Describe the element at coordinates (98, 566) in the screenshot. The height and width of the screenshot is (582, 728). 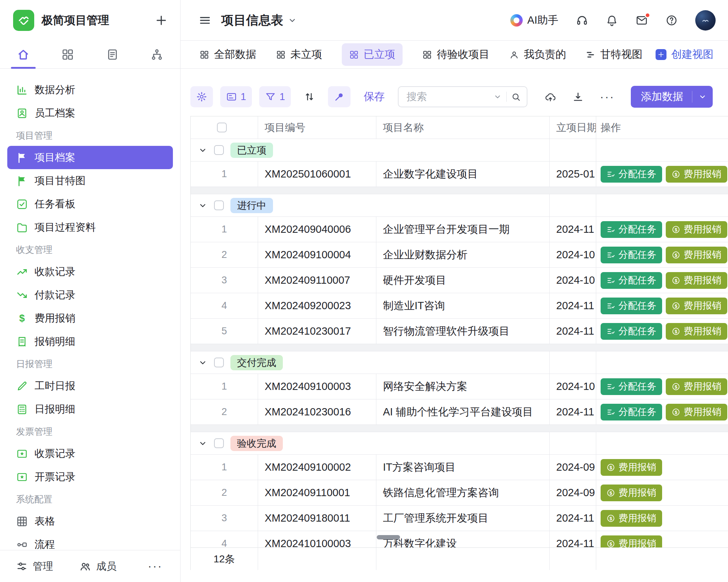
I see `members-button: 成员` at that location.